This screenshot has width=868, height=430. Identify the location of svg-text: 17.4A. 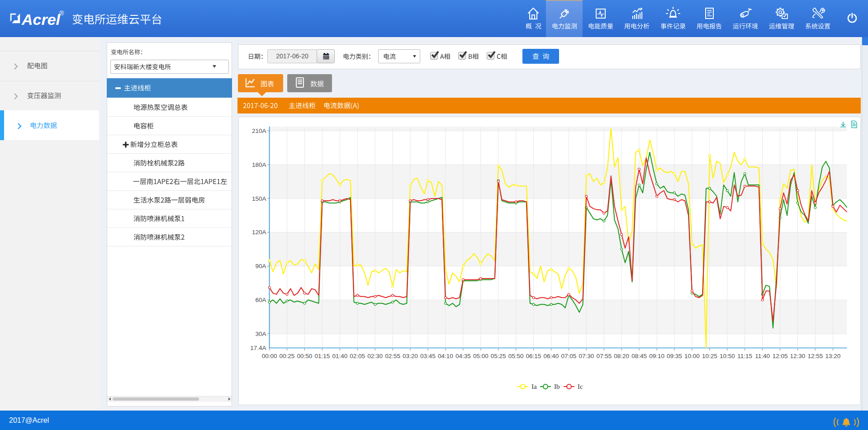
(258, 348).